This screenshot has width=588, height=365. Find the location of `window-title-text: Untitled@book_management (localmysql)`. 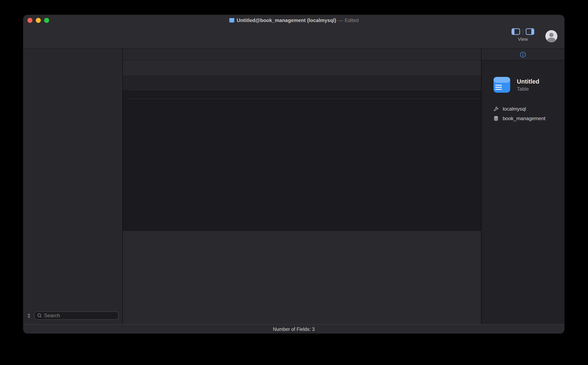

window-title-text: Untitled@book_management (localmysql) is located at coordinates (287, 20).